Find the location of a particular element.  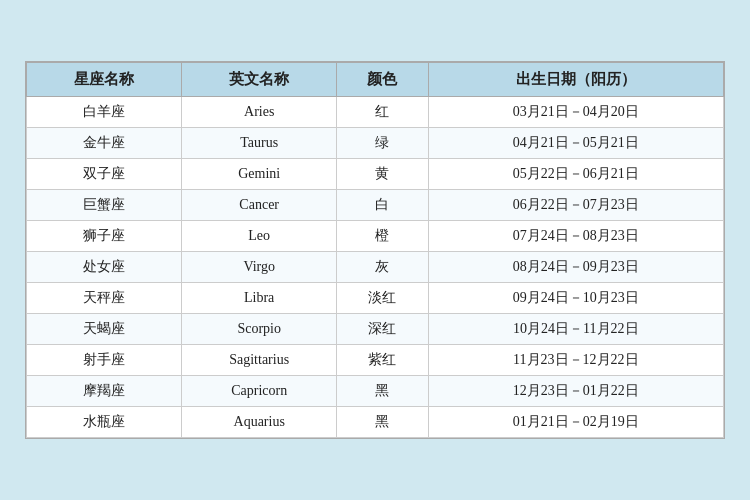

table-row: 双子座Gemini黄05月22日－06月21日 is located at coordinates (376, 174).